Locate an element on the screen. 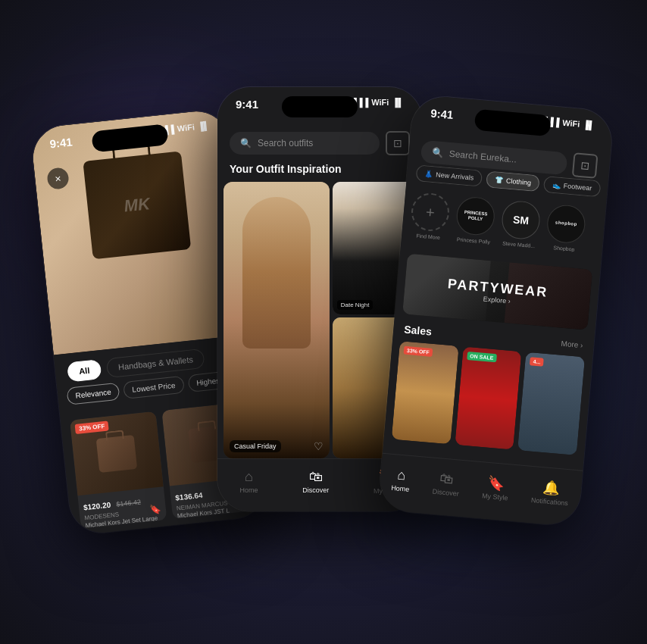 The height and width of the screenshot is (644, 647). wifi-icon: WiFi is located at coordinates (186, 127).